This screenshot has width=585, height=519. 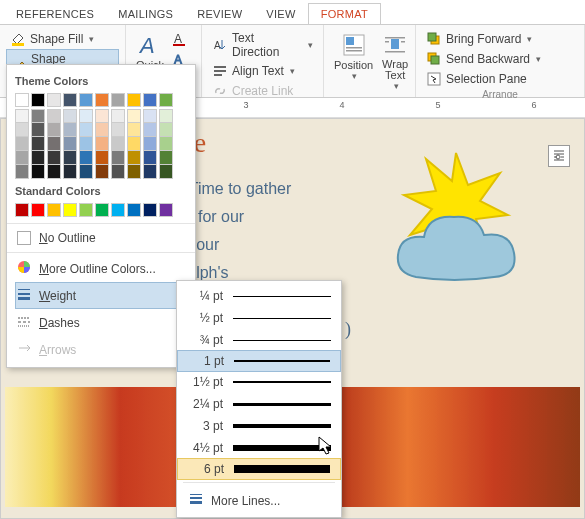 What do you see at coordinates (62, 39) in the screenshot?
I see `shape-fill-button: Shape Fill ▾` at bounding box center [62, 39].